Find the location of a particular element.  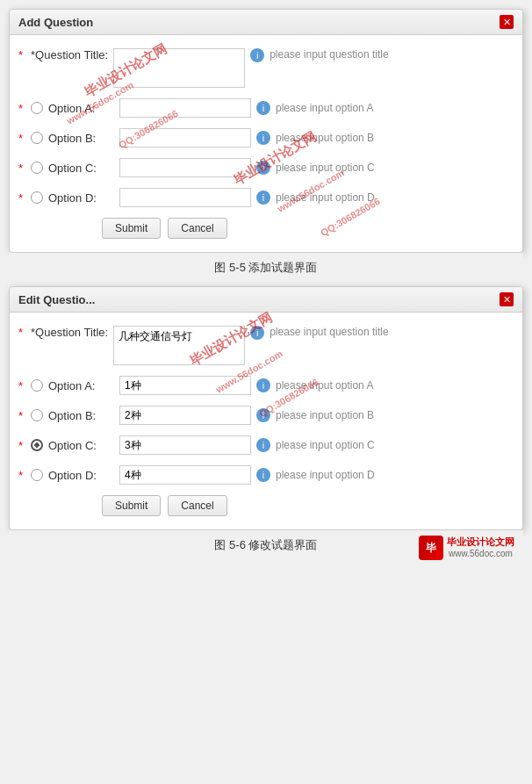

edit-hint-text-title: please input question title is located at coordinates (328, 332).